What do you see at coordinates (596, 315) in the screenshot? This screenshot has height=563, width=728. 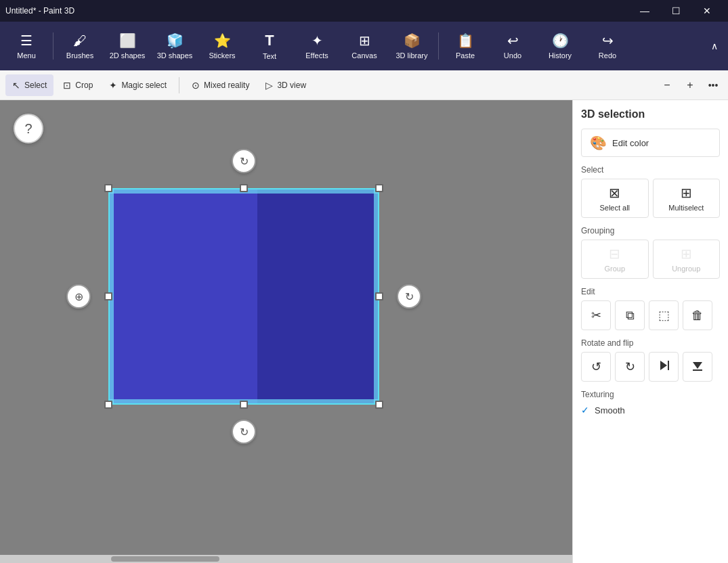 I see `cut-icon: ✂` at bounding box center [596, 315].